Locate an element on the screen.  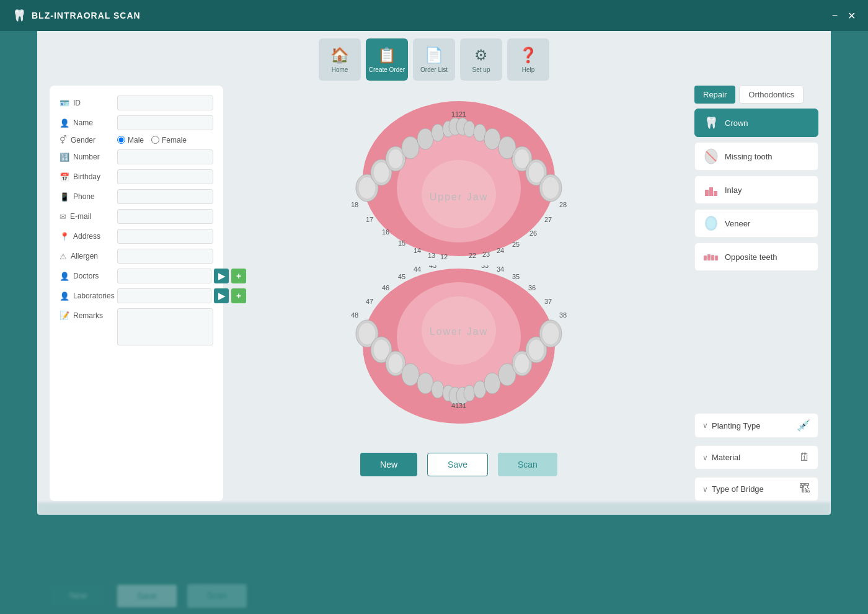
svg-text: 16 is located at coordinates (386, 232).